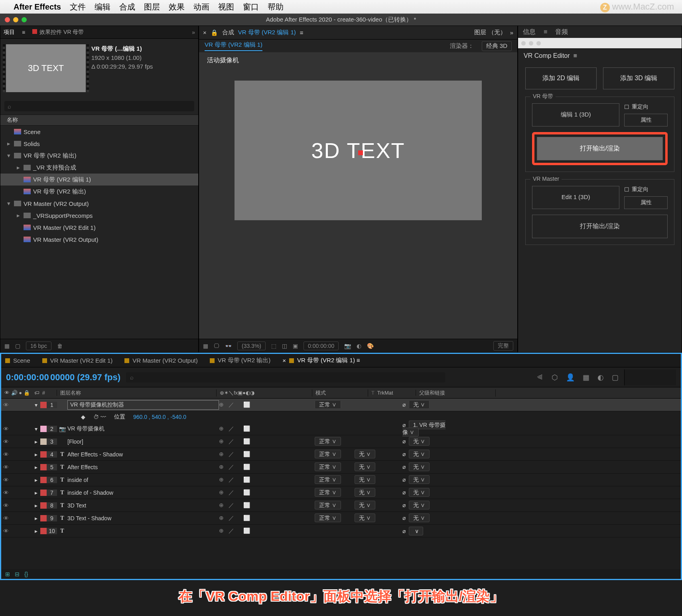 The width and height of the screenshot is (682, 616). Describe the element at coordinates (161, 361) in the screenshot. I see `timeline-tab: VR Master (VR2 Output)` at that location.